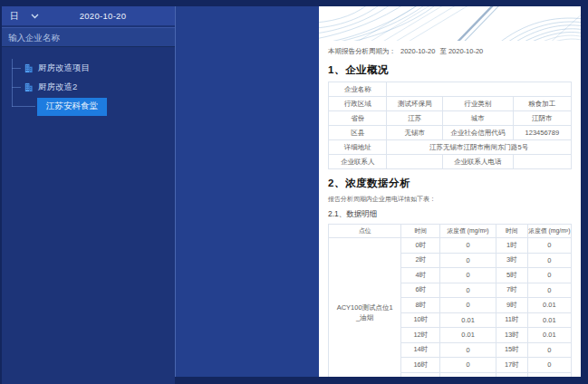 This screenshot has height=384, width=588. What do you see at coordinates (449, 199) in the screenshot?
I see `section2-description: 报告分析周期内企业用电详情如下表：` at bounding box center [449, 199].